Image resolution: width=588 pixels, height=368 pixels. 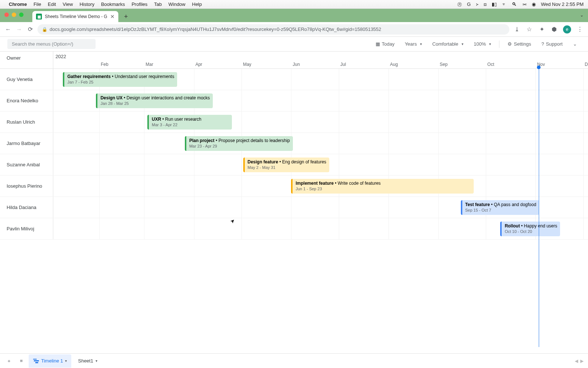 What do you see at coordinates (510, 44) in the screenshot?
I see `gear-icon: ⚙` at bounding box center [510, 44].